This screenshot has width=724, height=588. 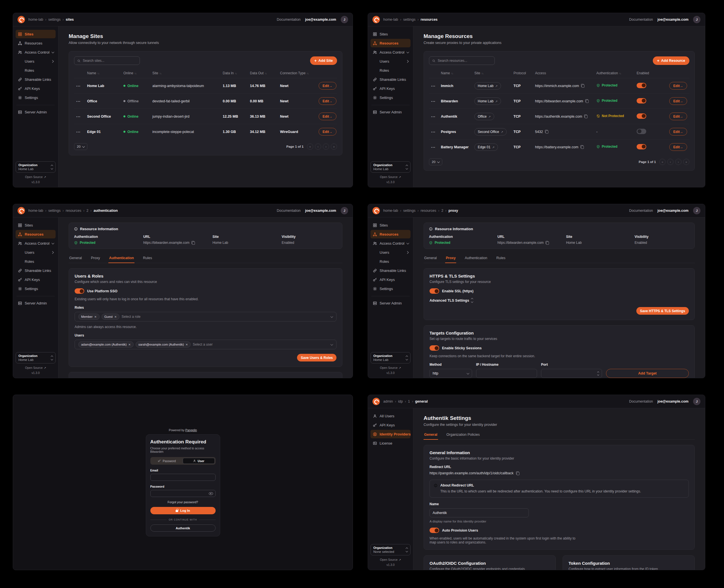 What do you see at coordinates (506, 373) in the screenshot?
I see `hostname-input` at bounding box center [506, 373].